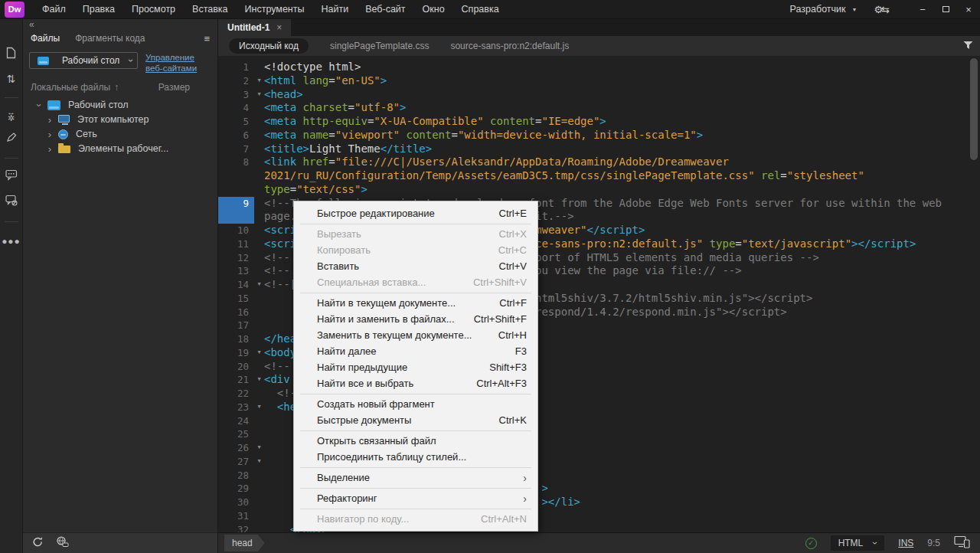 The width and height of the screenshot is (980, 553). What do you see at coordinates (11, 286) in the screenshot?
I see `left-toolbar: ⇅ ↔✲ ●●●` at bounding box center [11, 286].